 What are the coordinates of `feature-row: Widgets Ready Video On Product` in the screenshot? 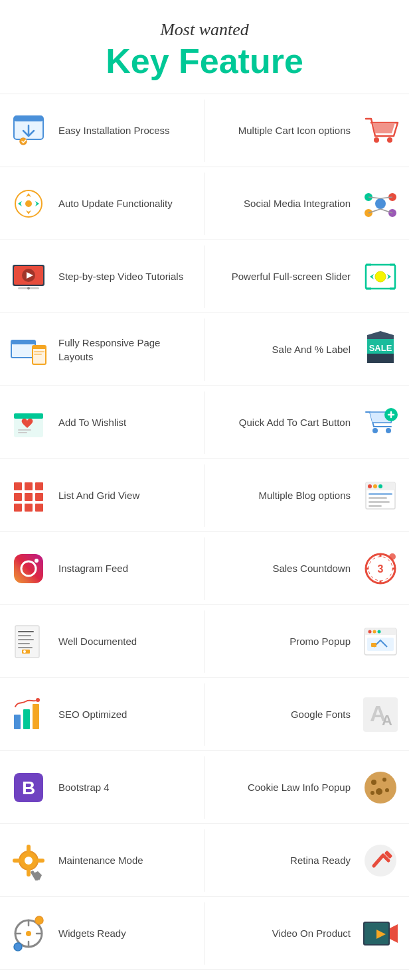 It's located at (204, 934).